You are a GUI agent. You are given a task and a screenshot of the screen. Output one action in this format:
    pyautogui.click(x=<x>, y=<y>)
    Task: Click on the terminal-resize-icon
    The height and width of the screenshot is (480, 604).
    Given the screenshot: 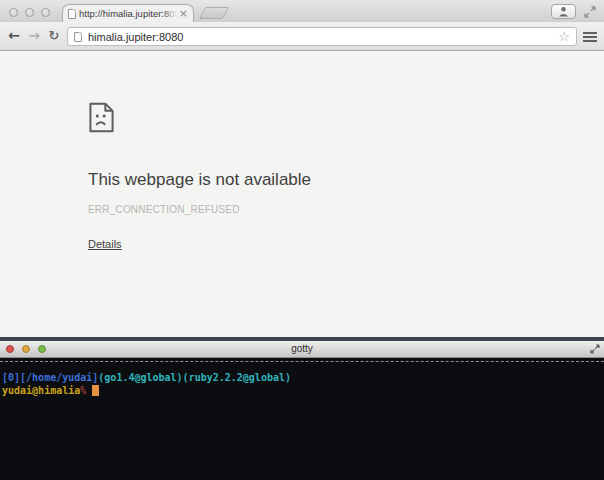 What is the action you would take?
    pyautogui.click(x=595, y=349)
    